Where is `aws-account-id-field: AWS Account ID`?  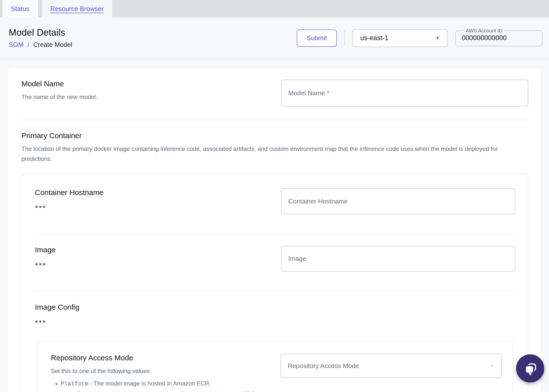 aws-account-id-field: AWS Account ID is located at coordinates (499, 37).